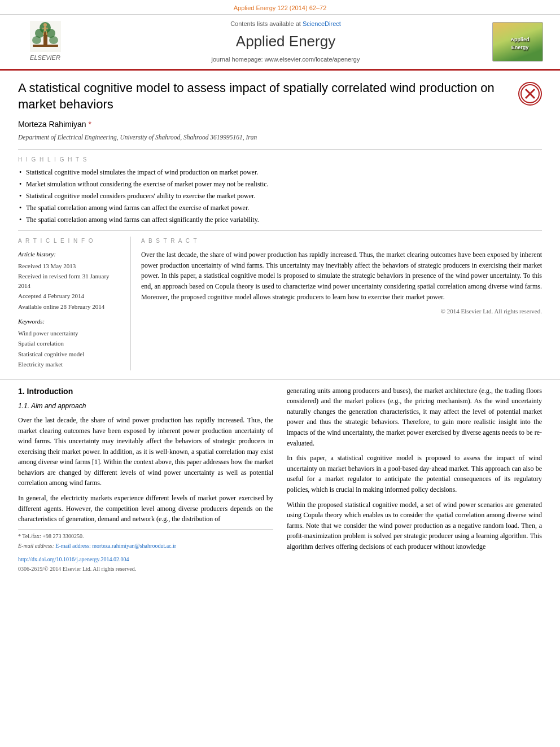  I want to click on list-item: Statistical cognitive model simulates th…, so click(280, 172).